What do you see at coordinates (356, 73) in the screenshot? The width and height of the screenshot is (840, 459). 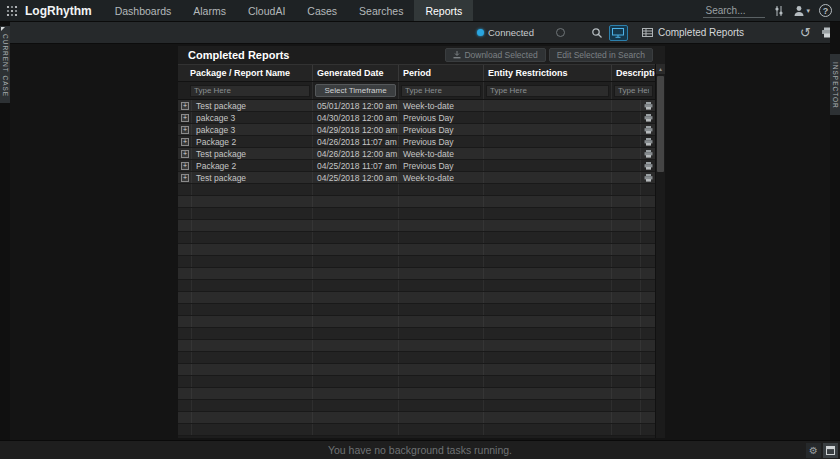 I see `column-header-generated-date: Generated Date` at bounding box center [356, 73].